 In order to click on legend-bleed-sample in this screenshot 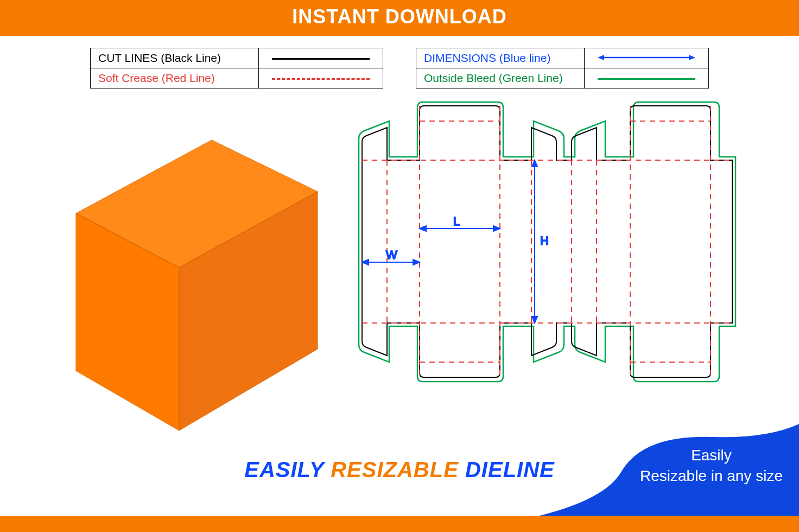, I will do `click(647, 78)`.